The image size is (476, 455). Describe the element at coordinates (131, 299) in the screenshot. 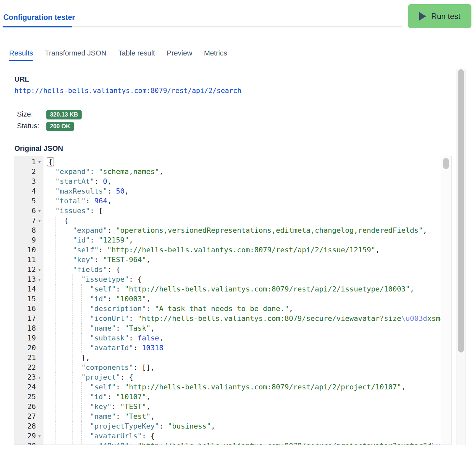

I see `token: "10003"` at that location.